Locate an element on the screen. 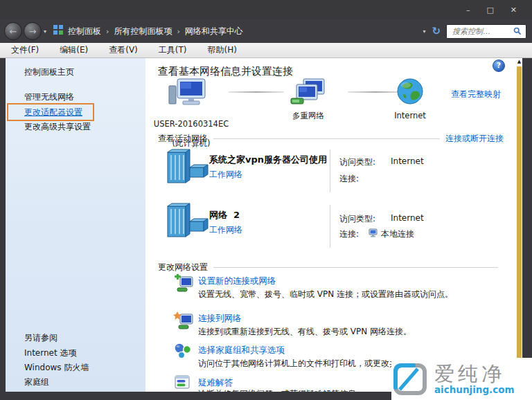 The height and width of the screenshot is (400, 532). sidebar-item-windows-firewall: Windows 防火墙 is located at coordinates (57, 368).